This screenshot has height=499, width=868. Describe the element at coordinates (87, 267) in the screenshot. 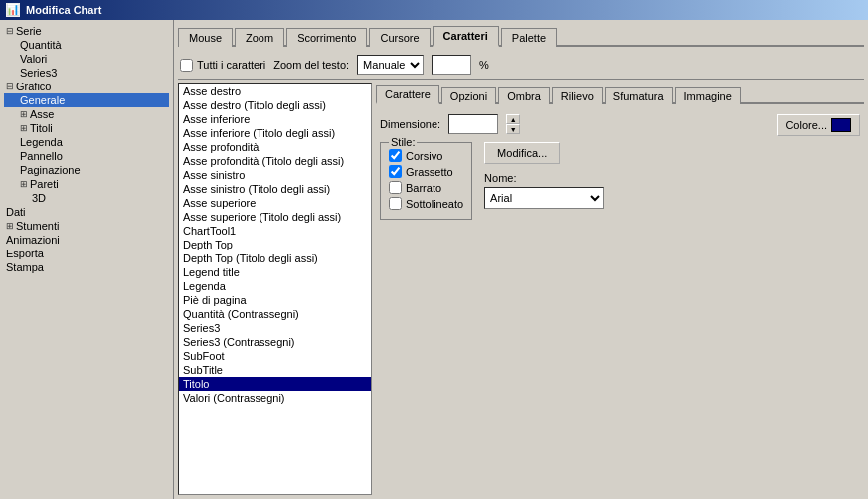

I see `tree-item-stampa: Stampa` at that location.